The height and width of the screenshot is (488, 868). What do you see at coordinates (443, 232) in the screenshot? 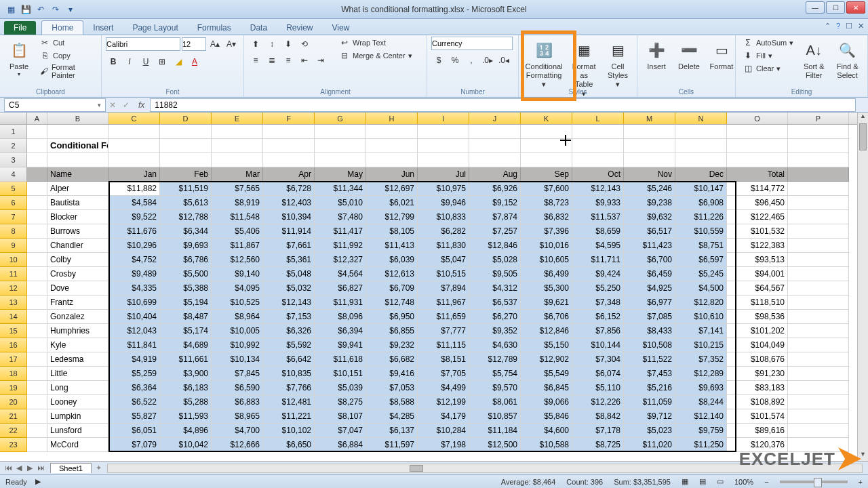
I see `cell: $6,282` at bounding box center [443, 232].